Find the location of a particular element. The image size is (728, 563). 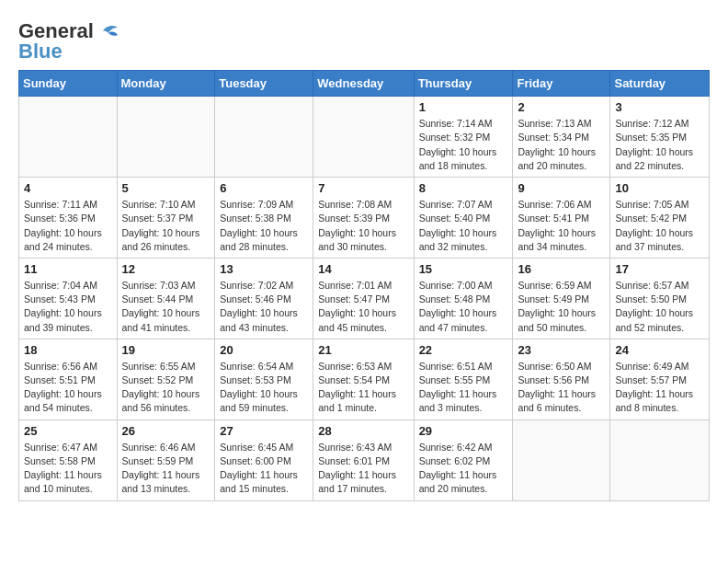

day-number: 26 is located at coordinates (166, 431).